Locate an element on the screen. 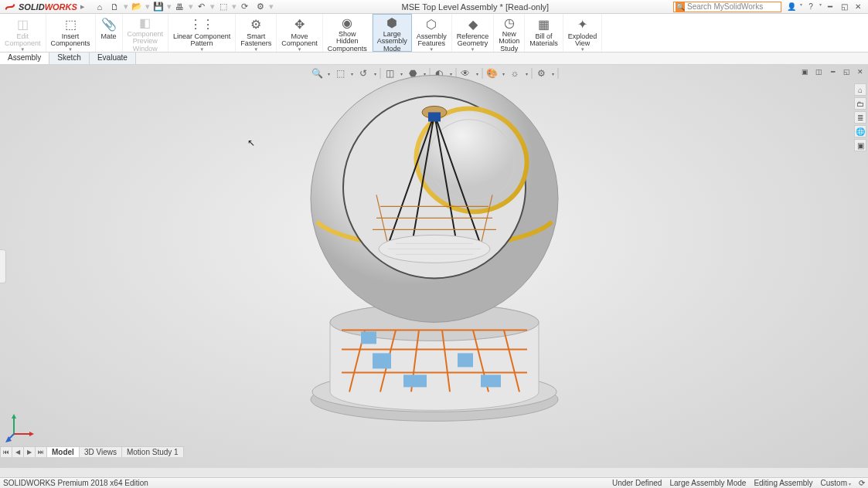 This screenshot has height=488, width=868. doc-collapse-icon: ▣ is located at coordinates (805, 72).